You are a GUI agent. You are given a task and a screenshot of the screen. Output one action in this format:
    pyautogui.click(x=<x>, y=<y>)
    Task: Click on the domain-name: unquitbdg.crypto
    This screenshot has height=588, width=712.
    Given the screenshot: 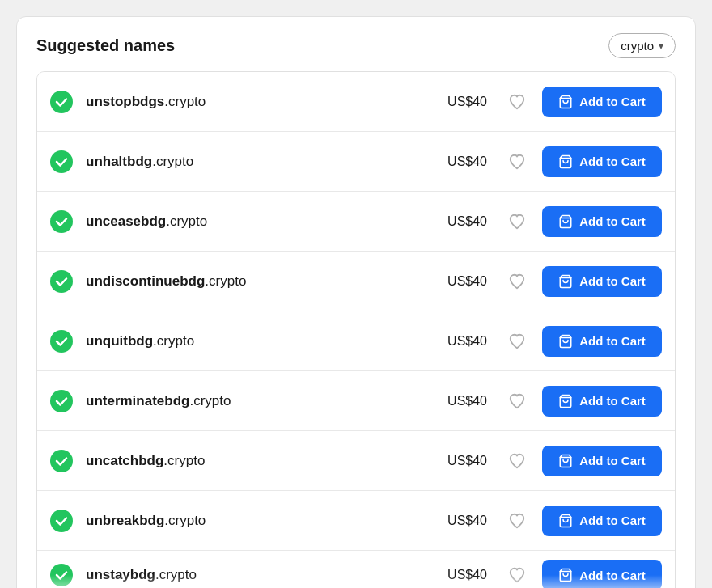 What is the action you would take?
    pyautogui.click(x=258, y=341)
    